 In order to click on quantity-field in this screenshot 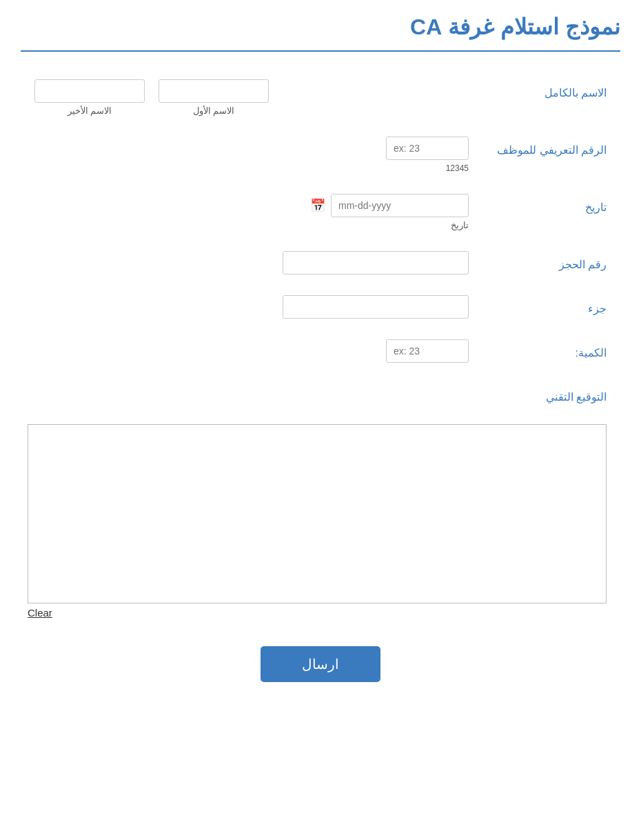, I will do `click(252, 351)`.